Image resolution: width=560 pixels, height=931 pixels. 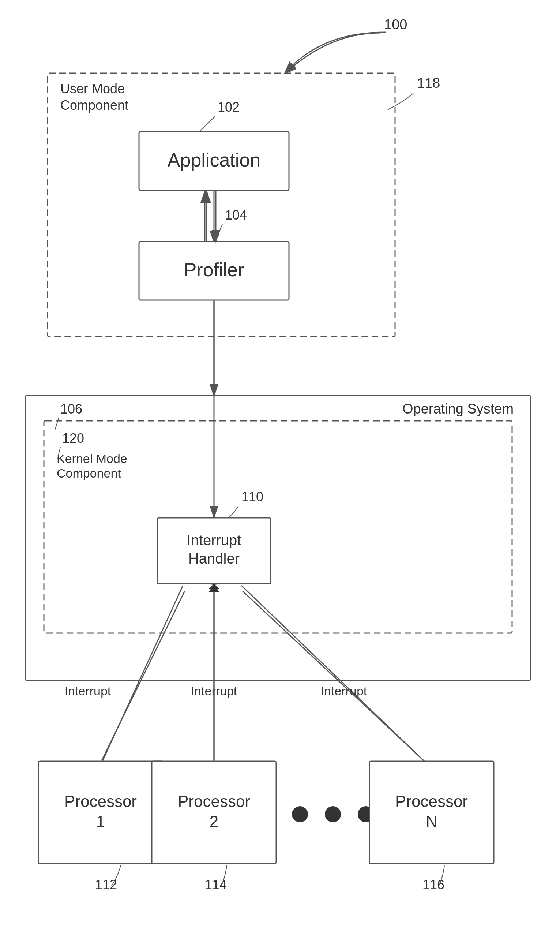 What do you see at coordinates (89, 473) in the screenshot?
I see `kernel-mode-label2: Component` at bounding box center [89, 473].